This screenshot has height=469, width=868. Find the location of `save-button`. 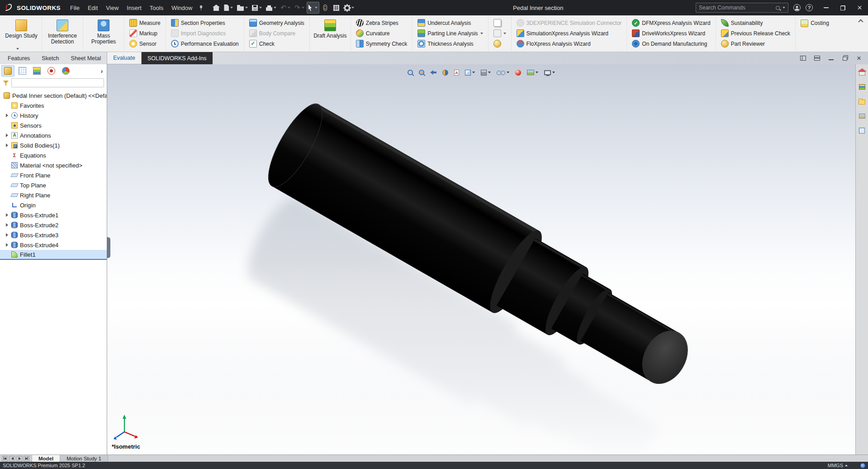

save-button is located at coordinates (257, 8).